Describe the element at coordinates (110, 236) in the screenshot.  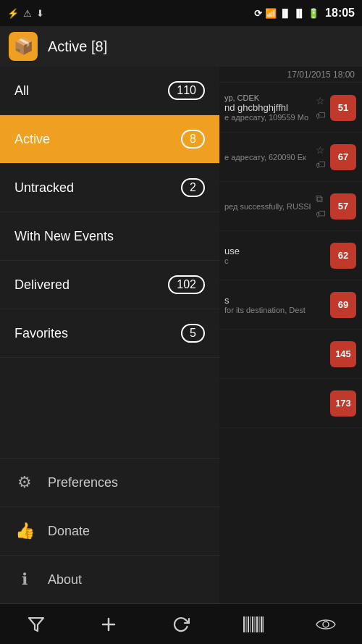
I see `sidebar-item-new-events: With New Events` at that location.